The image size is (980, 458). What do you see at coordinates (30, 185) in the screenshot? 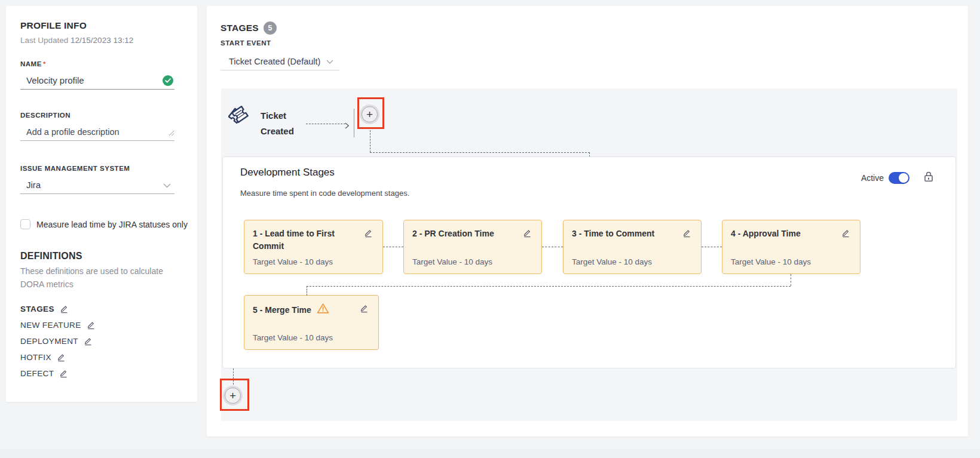
I see `ims-select-value: Jira` at bounding box center [30, 185].